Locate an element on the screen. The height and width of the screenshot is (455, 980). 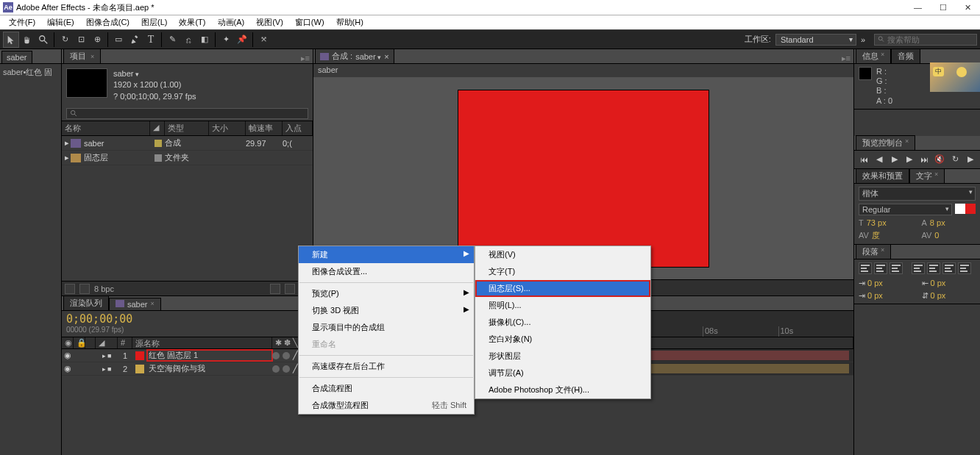
workspace-search-icon: » is located at coordinates (863, 40).